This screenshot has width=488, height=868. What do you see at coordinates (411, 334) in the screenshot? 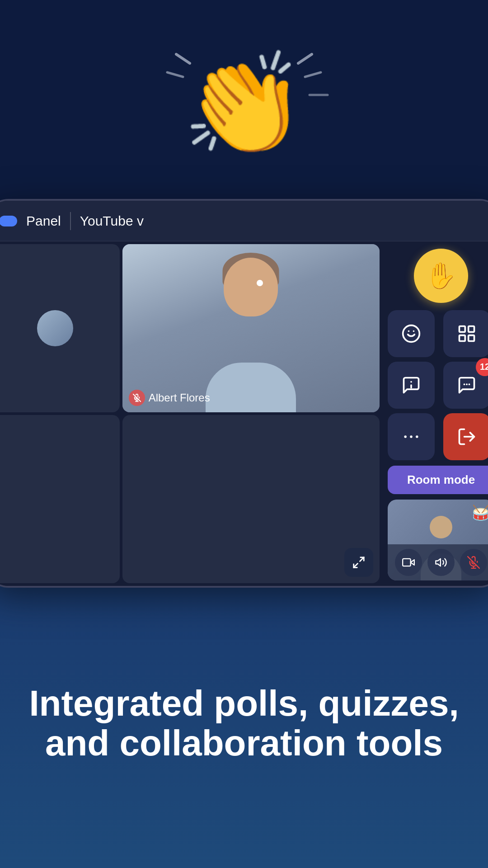
I see `emoji-button` at bounding box center [411, 334].